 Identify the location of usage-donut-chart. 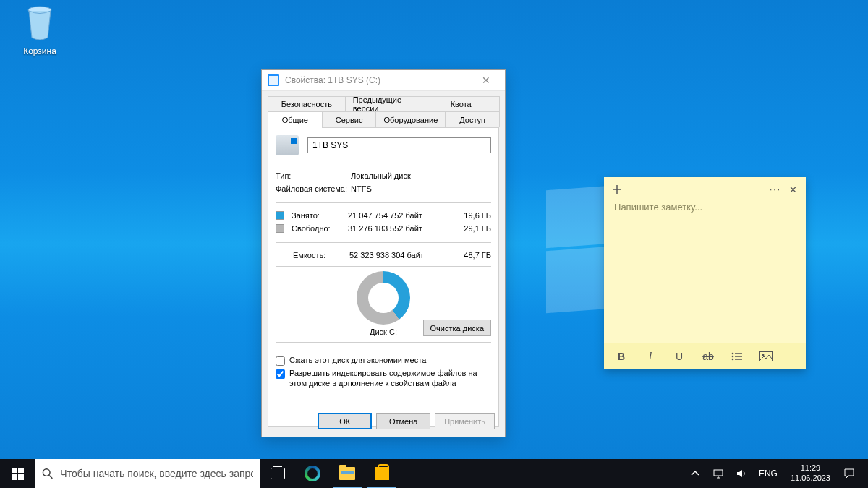
(383, 298).